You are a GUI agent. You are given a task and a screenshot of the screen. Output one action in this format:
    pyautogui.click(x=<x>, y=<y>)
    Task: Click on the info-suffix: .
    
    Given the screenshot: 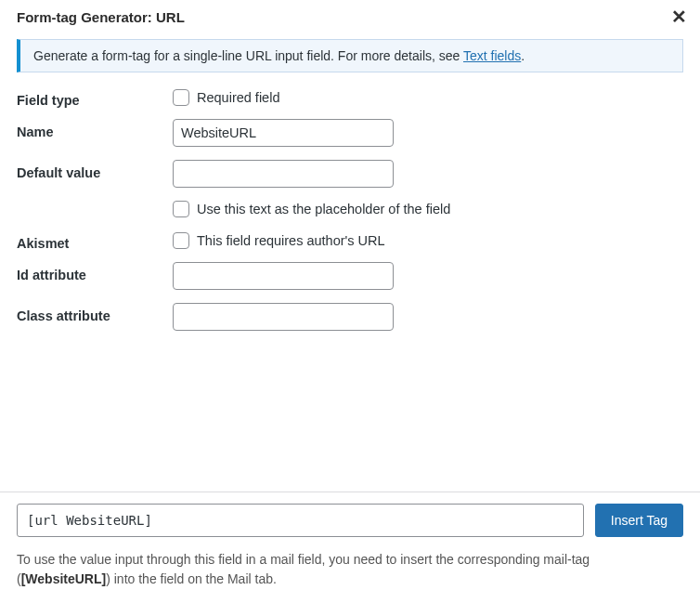 What is the action you would take?
    pyautogui.click(x=523, y=56)
    